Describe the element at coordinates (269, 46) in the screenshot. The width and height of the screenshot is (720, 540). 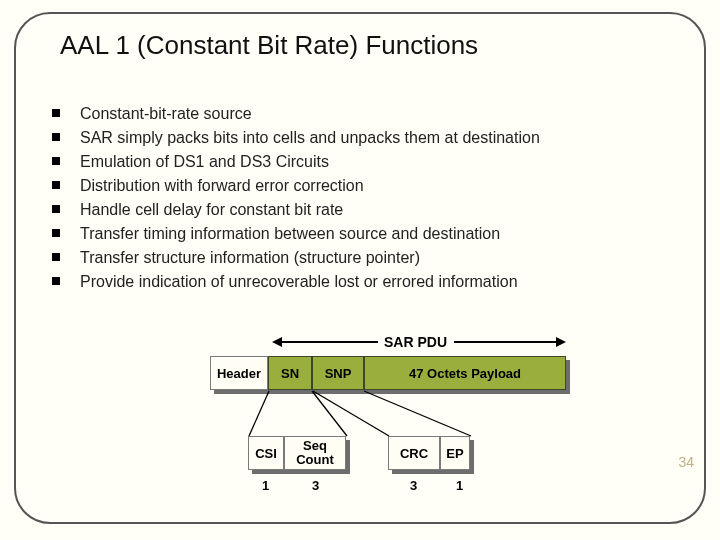
I see `slide-title: AAL 1 (Constant Bit Rate) Functions` at that location.